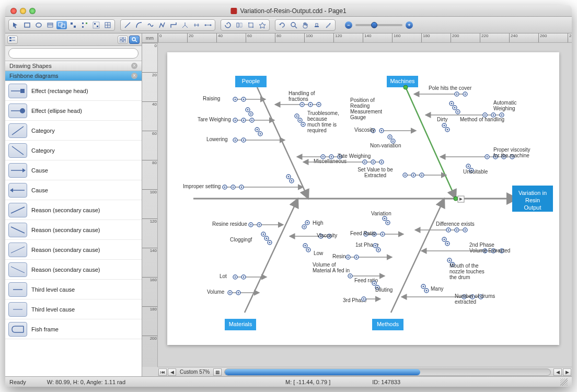  Describe the element at coordinates (476, 171) in the screenshot. I see `svg-text: Unsuitable` at that location.